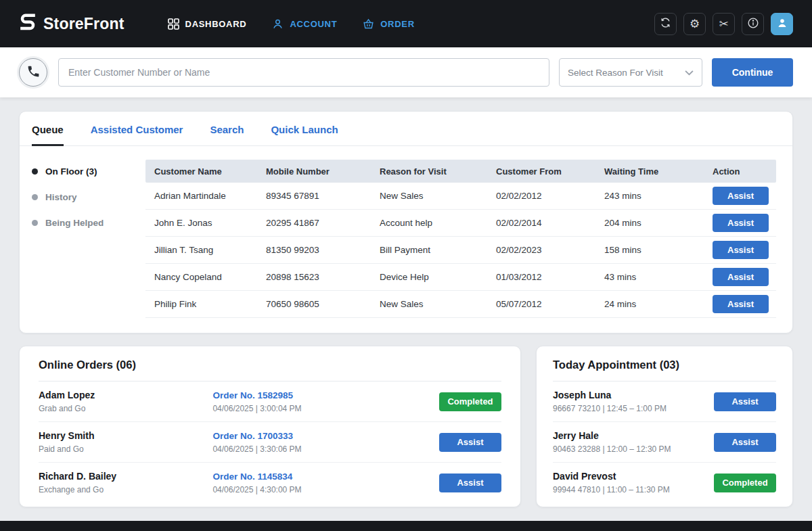 This screenshot has width=812, height=531. Describe the element at coordinates (217, 24) in the screenshot. I see `nav-label-dashboard: DASHBOARD` at that location.